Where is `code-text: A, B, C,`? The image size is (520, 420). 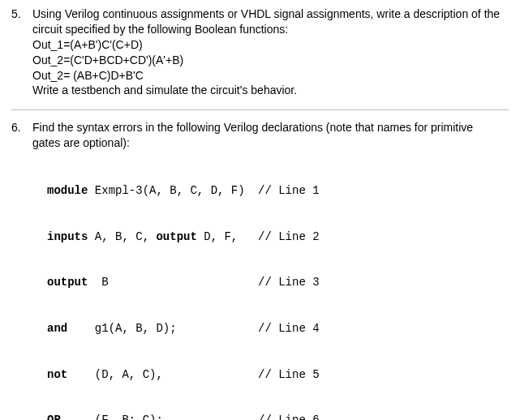 code-text: A, B, C, is located at coordinates (122, 237).